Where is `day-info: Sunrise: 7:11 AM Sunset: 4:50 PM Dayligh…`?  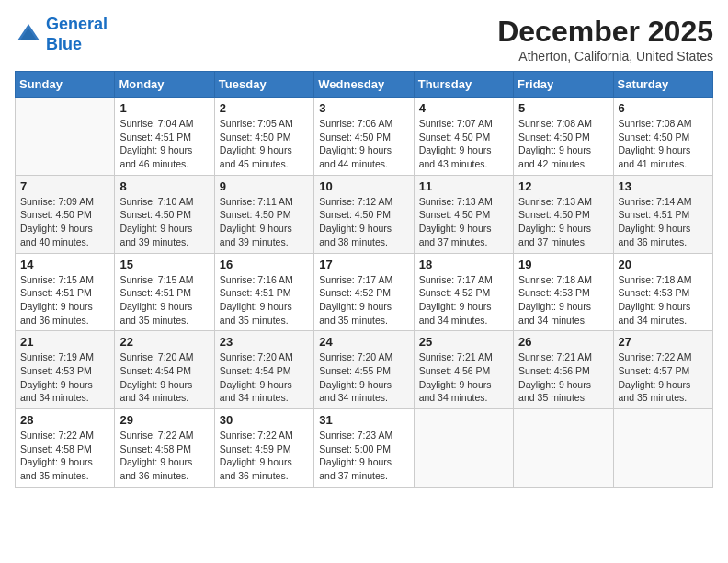 day-info: Sunrise: 7:11 AM Sunset: 4:50 PM Dayligh… is located at coordinates (265, 223).